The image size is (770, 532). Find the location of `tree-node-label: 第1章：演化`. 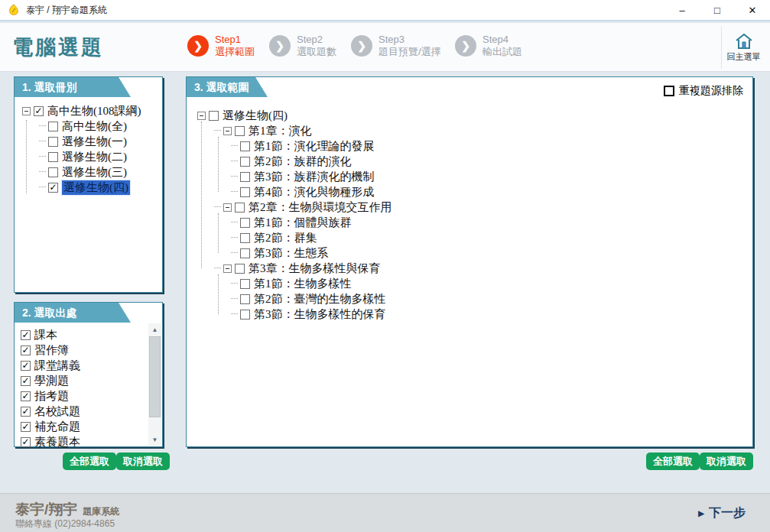

tree-node-label: 第1章：演化 is located at coordinates (280, 131).